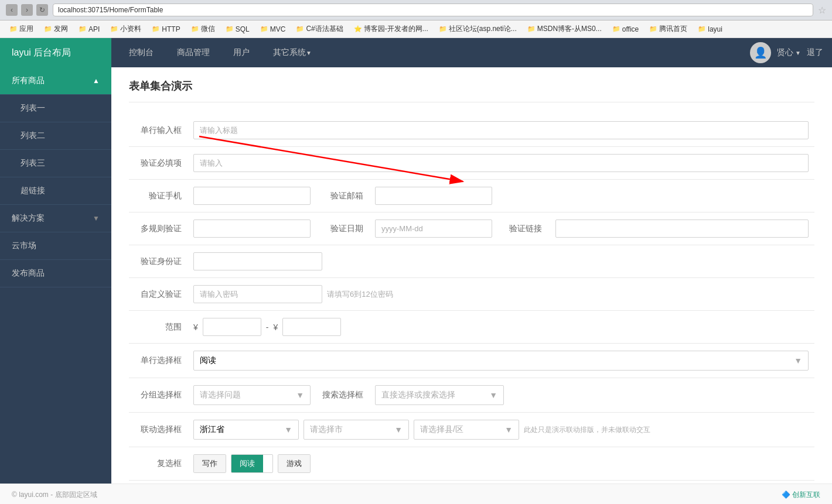  I want to click on range-max-field, so click(312, 327).